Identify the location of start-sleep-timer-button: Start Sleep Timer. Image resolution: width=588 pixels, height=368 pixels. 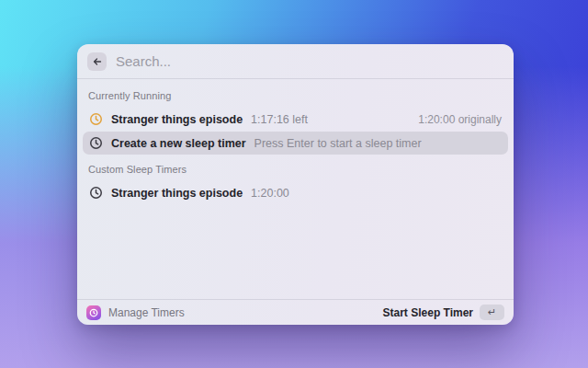
(428, 313).